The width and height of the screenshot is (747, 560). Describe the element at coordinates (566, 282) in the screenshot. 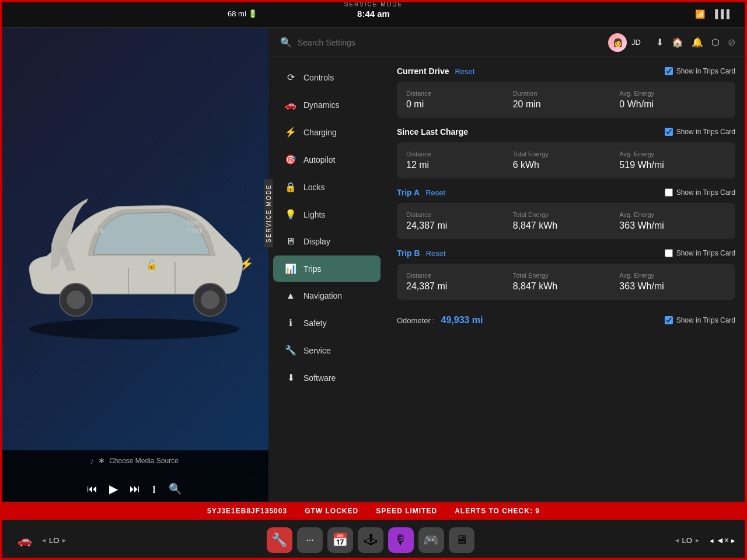

I see `trip-b-card: Distance 24,387 mi Total Energy 8,847 kW…` at that location.